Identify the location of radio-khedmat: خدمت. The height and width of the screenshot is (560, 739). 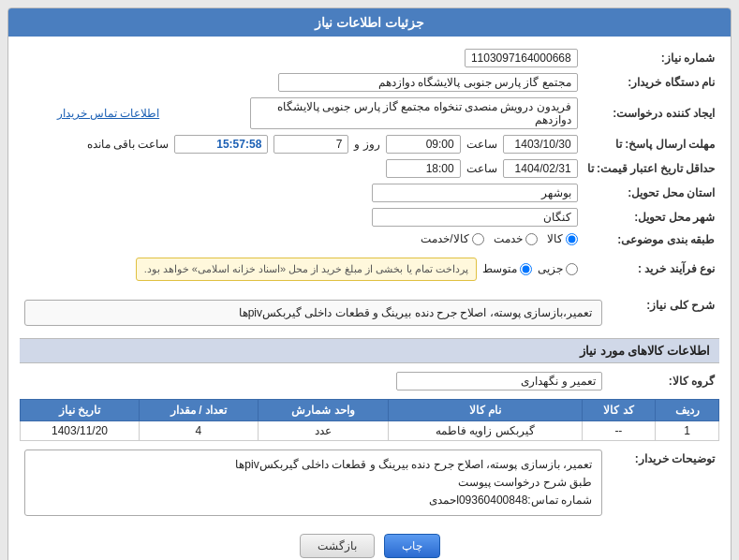
(515, 239).